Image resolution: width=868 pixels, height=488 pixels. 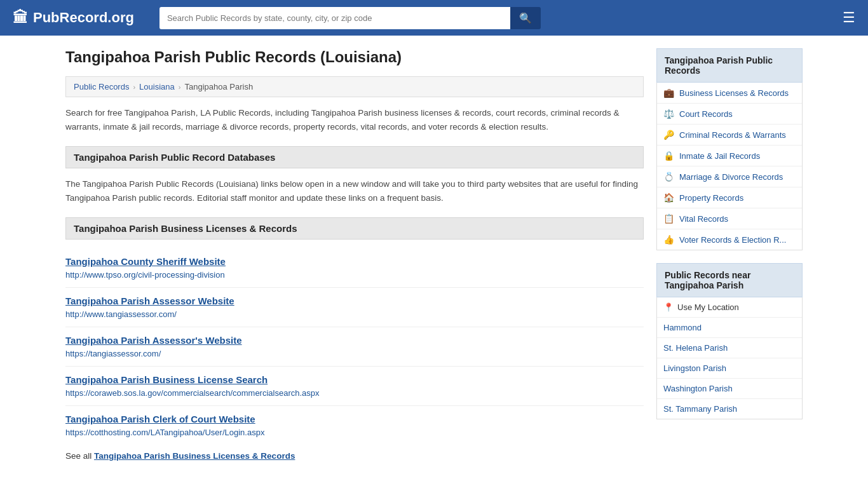 What do you see at coordinates (695, 348) in the screenshot?
I see `nearby-st-helena-label: St. Helena Parish` at bounding box center [695, 348].